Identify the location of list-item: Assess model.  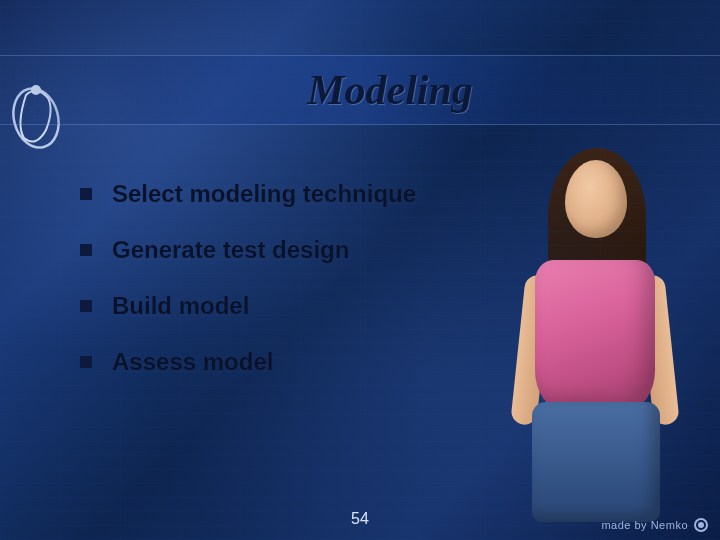
(285, 362).